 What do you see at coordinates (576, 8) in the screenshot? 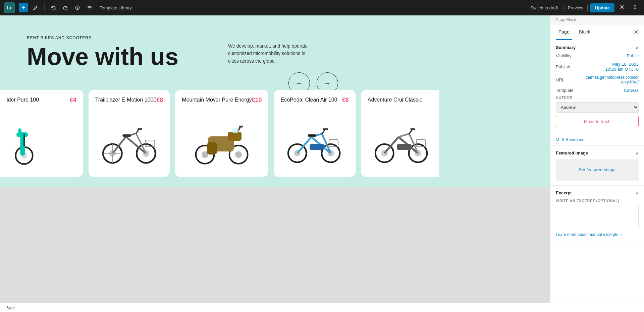
I see `preview-button: Preview` at bounding box center [576, 8].